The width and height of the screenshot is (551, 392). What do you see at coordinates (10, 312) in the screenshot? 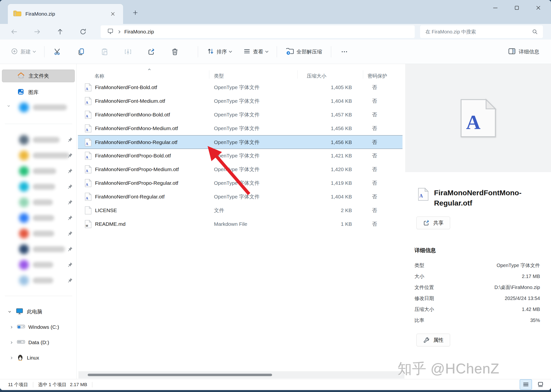
I see `chevron-expanded-icon` at bounding box center [10, 312].